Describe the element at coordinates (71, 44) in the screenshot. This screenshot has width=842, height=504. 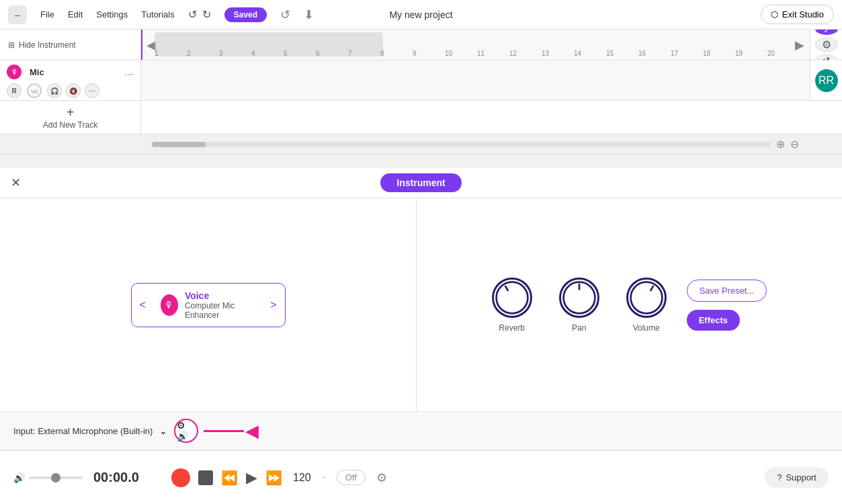
I see `sidebar-header: ⊞ Hide Instrument` at that location.